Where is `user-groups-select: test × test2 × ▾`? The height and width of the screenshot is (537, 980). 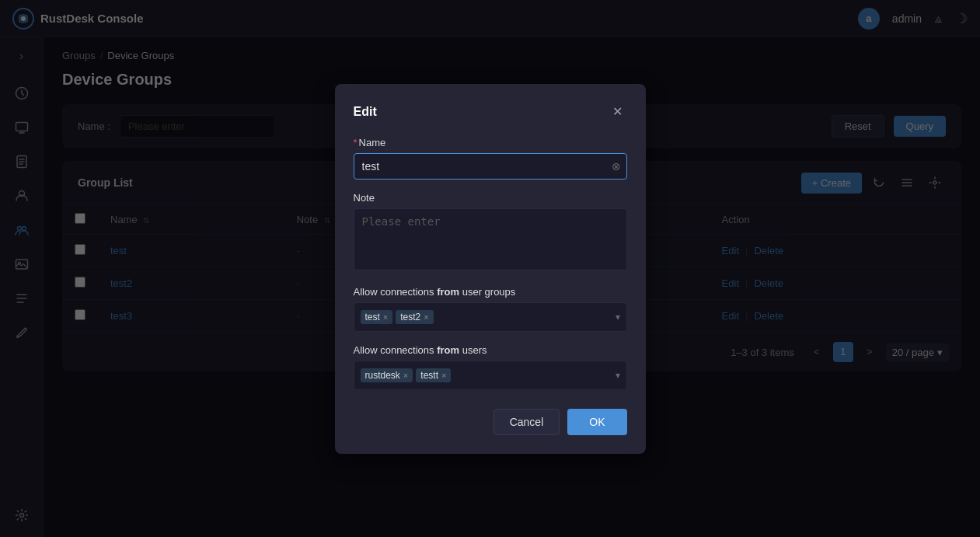 user-groups-select: test × test2 × ▾ is located at coordinates (490, 317).